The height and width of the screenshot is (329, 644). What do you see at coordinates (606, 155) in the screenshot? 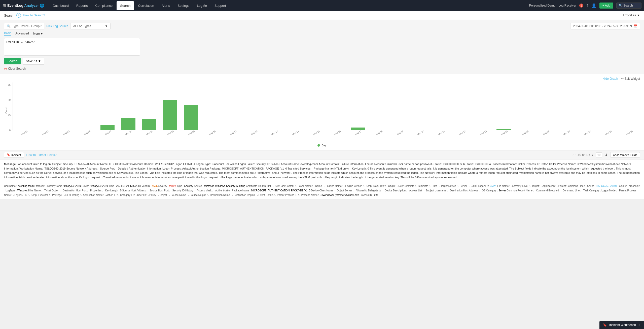
I see `download-button: ⬇` at bounding box center [606, 155].